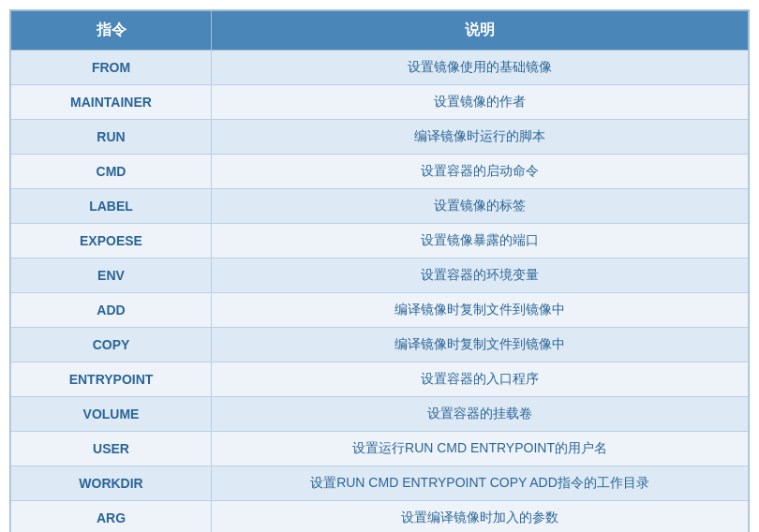 Image resolution: width=759 pixels, height=532 pixels. I want to click on command-cell: VOLUME, so click(112, 414).